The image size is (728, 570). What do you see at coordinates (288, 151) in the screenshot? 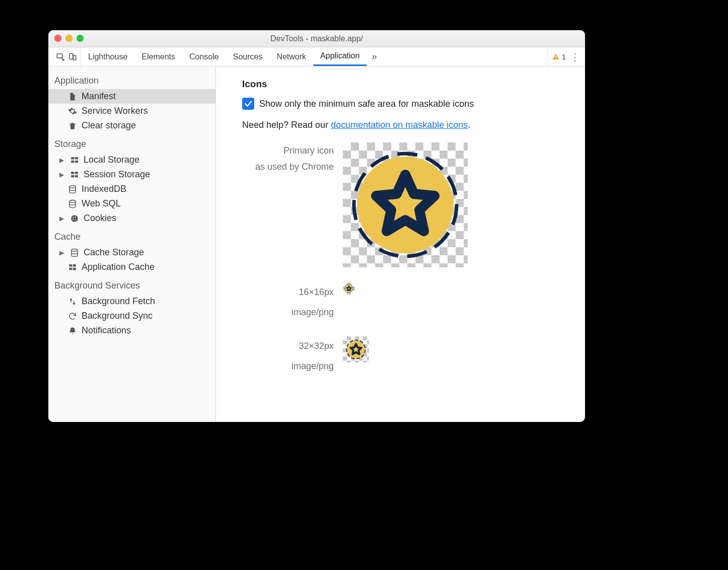
I see `primary-icon-label-1: Primary icon` at bounding box center [288, 151].